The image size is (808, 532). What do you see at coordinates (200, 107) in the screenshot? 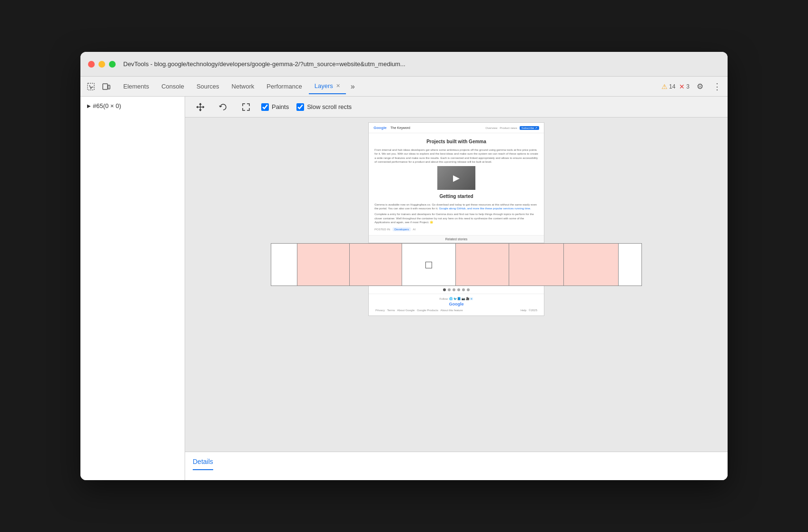
I see `move-tool-button` at bounding box center [200, 107].